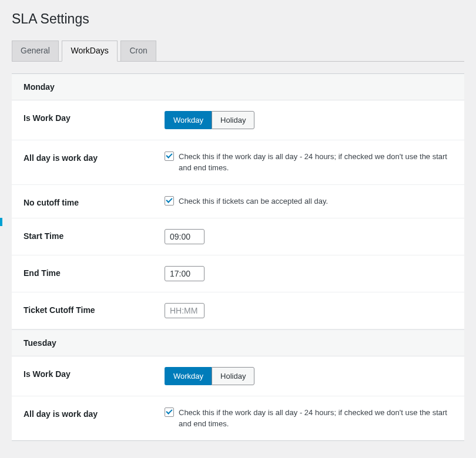 This screenshot has height=458, width=476. What do you see at coordinates (94, 162) in the screenshot?
I see `label-all-day: All day is work day` at bounding box center [94, 162].